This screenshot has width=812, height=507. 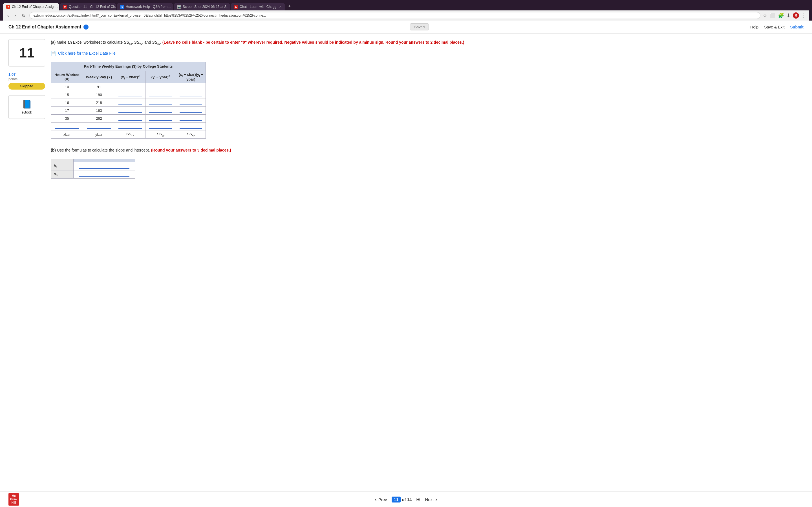 I want to click on input-xy3, so click(x=191, y=103).